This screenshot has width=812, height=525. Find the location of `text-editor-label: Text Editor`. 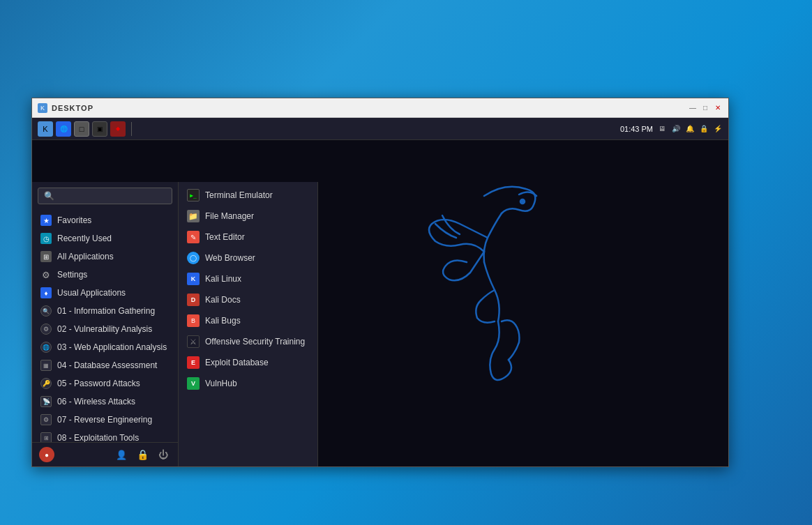

text-editor-label: Text Editor is located at coordinates (225, 237).